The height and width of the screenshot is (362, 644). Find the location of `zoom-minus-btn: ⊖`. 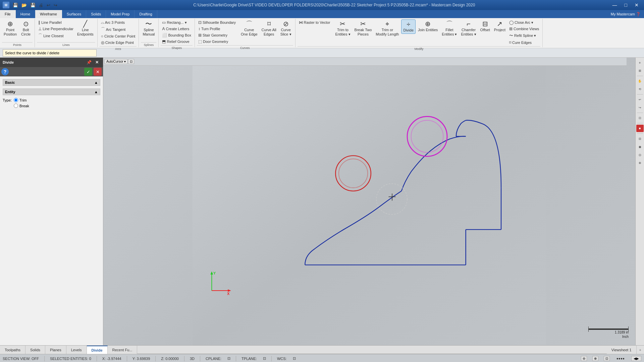

zoom-minus-btn: ⊖ is located at coordinates (584, 359).